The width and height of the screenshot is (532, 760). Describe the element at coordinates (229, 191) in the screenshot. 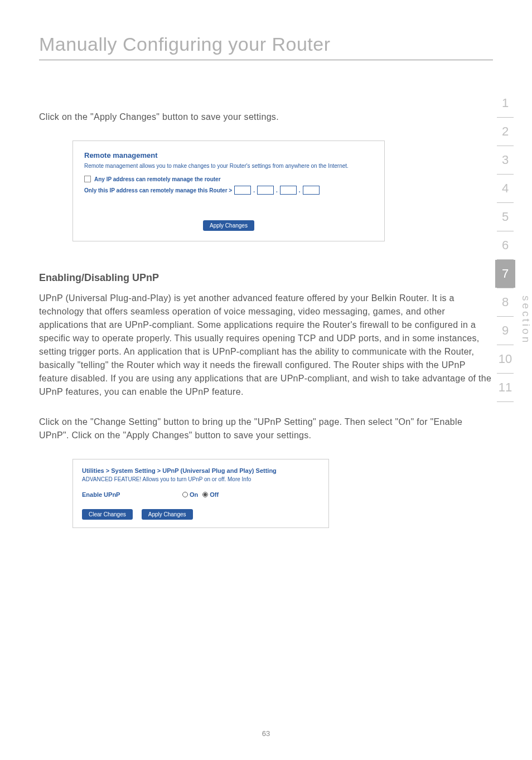

I see `remote-management-screenshot: Remote management Remote management allo…` at that location.